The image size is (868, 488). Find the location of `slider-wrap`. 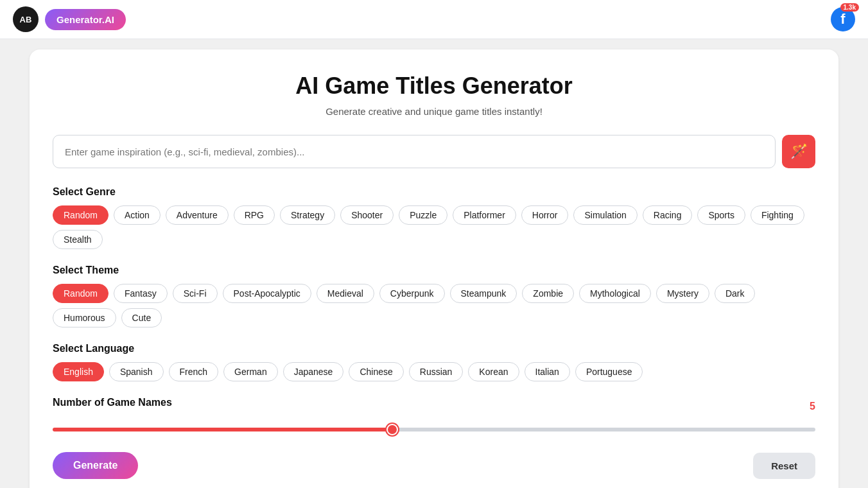

slider-wrap is located at coordinates (434, 428).